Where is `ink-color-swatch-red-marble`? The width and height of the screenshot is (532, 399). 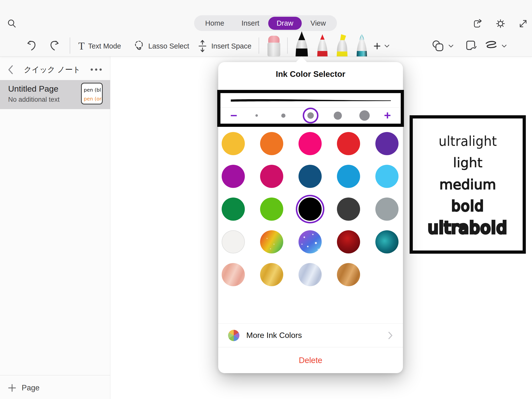 ink-color-swatch-red-marble is located at coordinates (349, 242).